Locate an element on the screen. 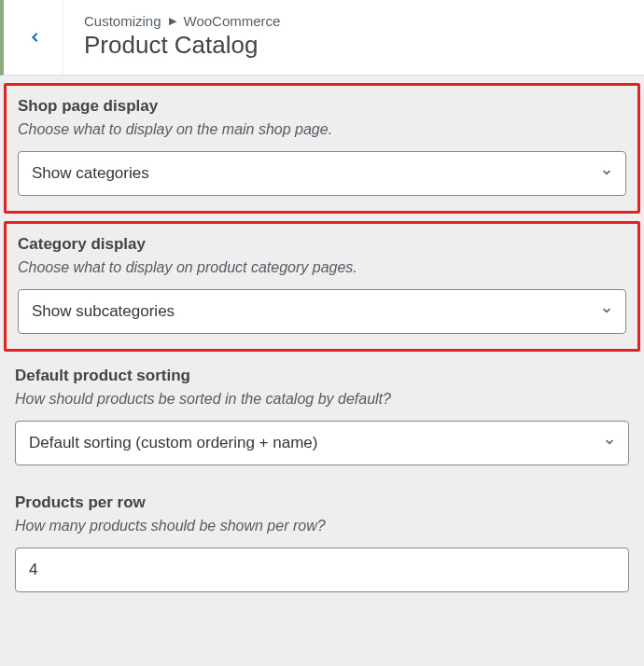  breadcrumb-prefix: Customizing is located at coordinates (123, 21).